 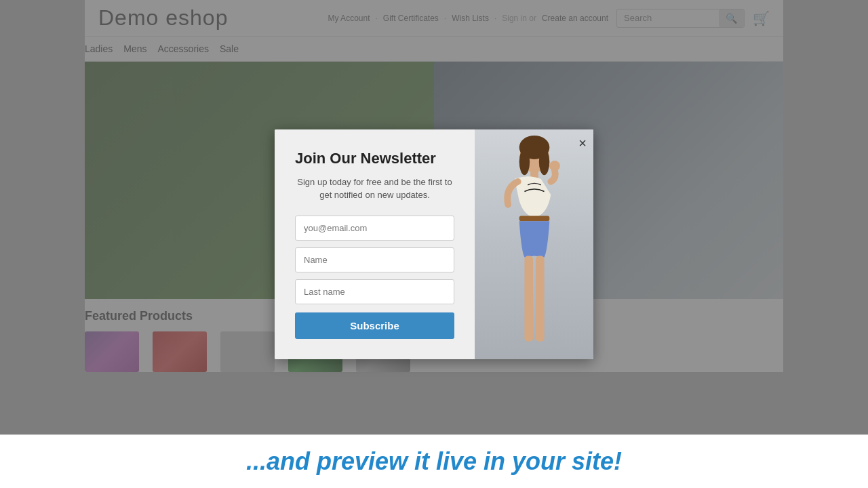 What do you see at coordinates (434, 461) in the screenshot?
I see `preview-bar: ...and preview it live in your site!` at bounding box center [434, 461].